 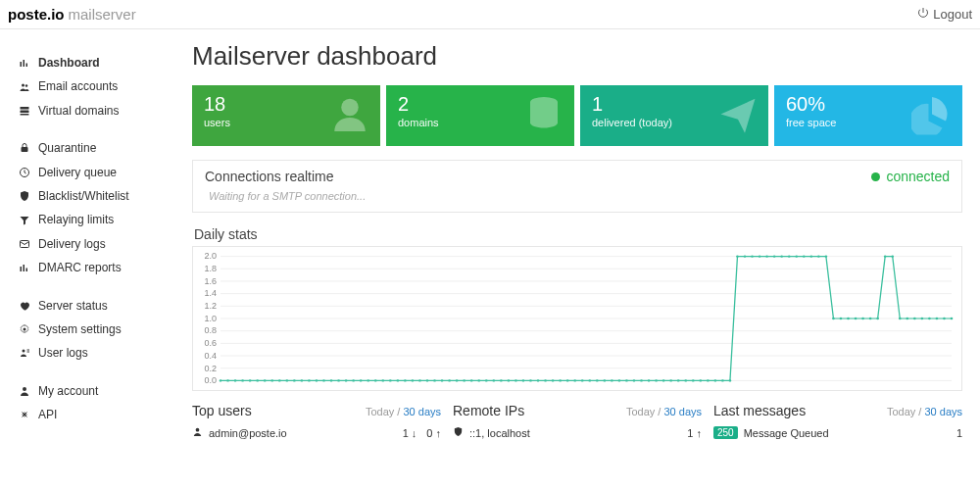 What do you see at coordinates (93, 172) in the screenshot?
I see `sidebar-item-delivery-queue: Delivery queue` at bounding box center [93, 172].